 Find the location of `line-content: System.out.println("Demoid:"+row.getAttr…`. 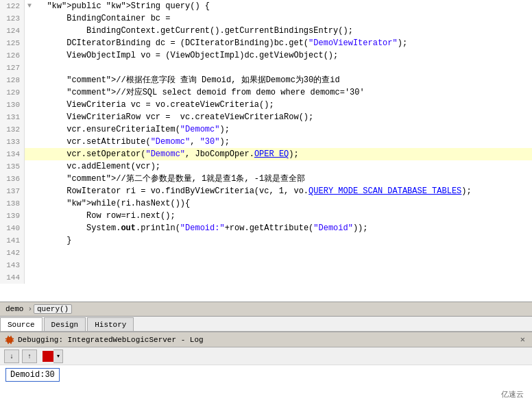

line-content: System.out.println("Demoid:"+row.getAttr… is located at coordinates (202, 228).